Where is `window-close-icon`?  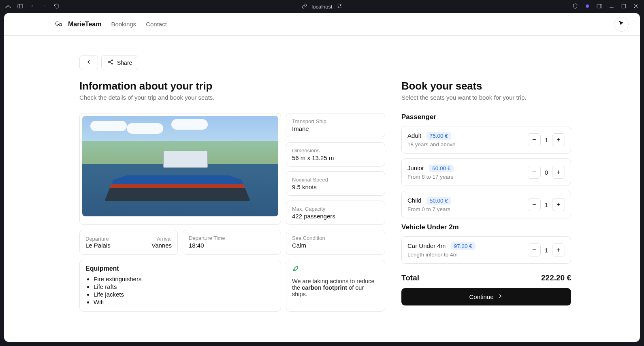
window-close-icon is located at coordinates (636, 6).